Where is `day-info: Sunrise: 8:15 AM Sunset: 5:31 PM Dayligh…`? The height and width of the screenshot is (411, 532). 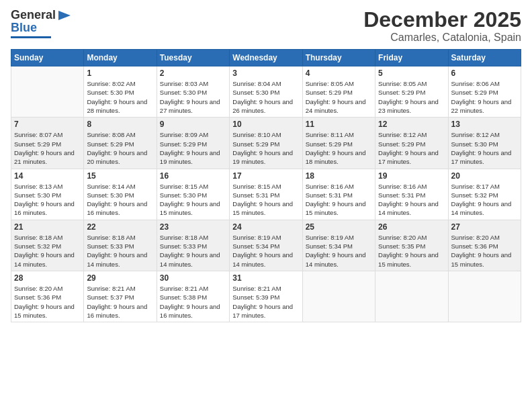 day-info: Sunrise: 8:15 AM Sunset: 5:31 PM Dayligh… is located at coordinates (266, 200).